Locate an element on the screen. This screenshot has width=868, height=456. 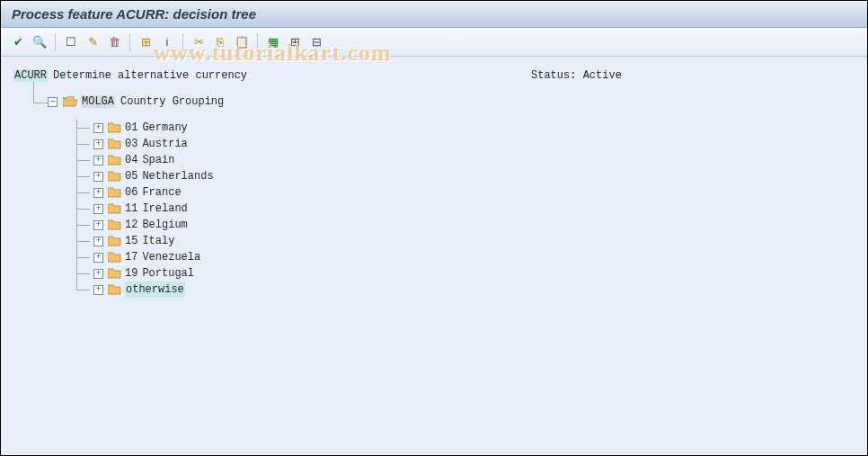
status-value: Active is located at coordinates (602, 76).